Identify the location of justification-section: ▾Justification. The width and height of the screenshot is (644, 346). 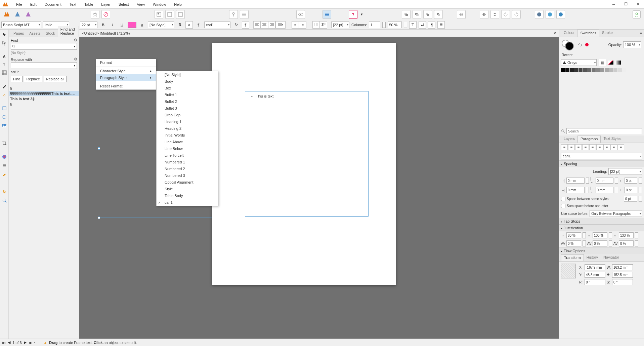
(601, 228).